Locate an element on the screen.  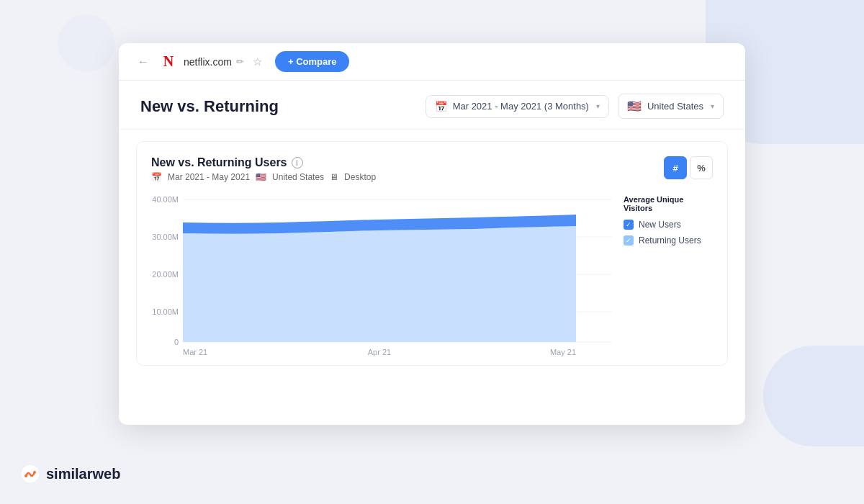
url-text: netflix.com is located at coordinates (207, 62).